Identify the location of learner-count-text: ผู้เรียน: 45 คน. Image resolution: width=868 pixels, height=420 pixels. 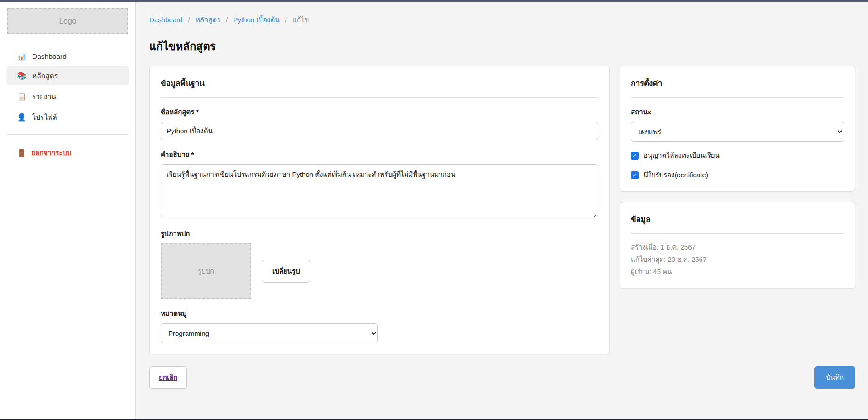
(738, 271).